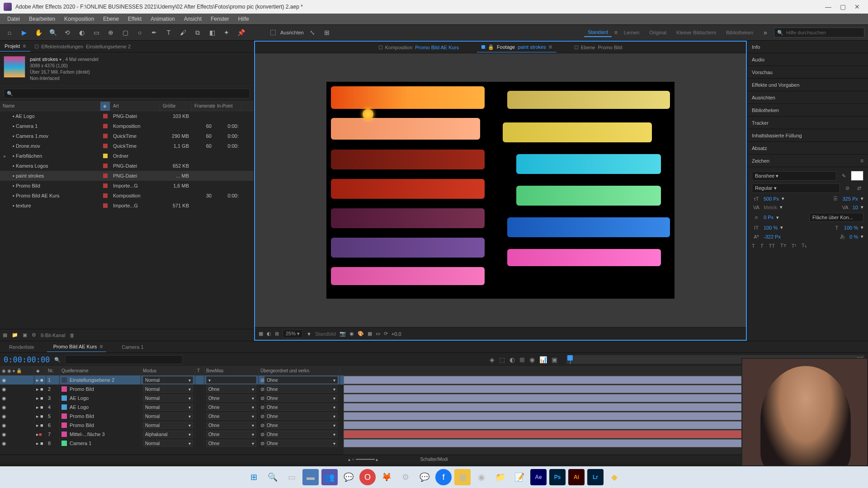  What do you see at coordinates (273, 477) in the screenshot?
I see `taskbar-search: 🔍` at bounding box center [273, 477].